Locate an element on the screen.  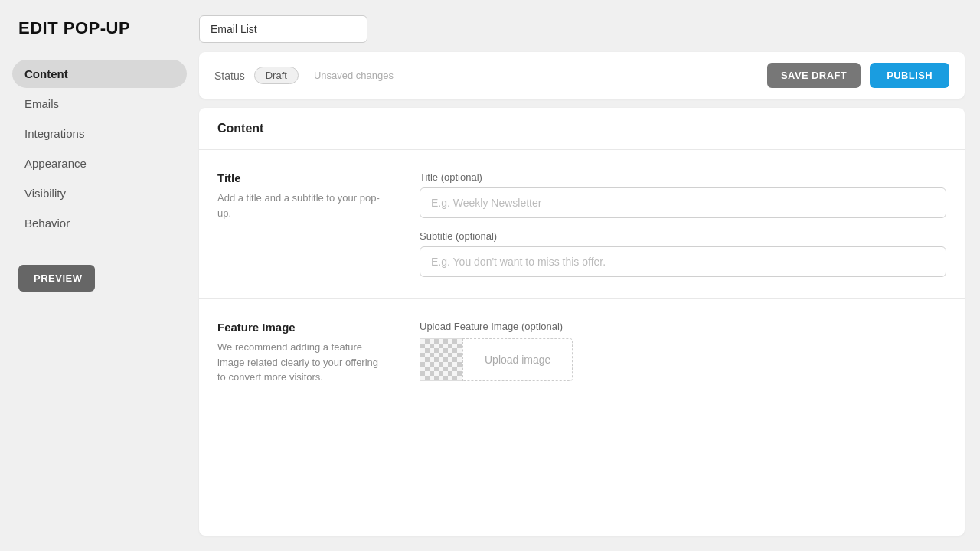
save-draft-button: SAVE DRAFT is located at coordinates (814, 75).